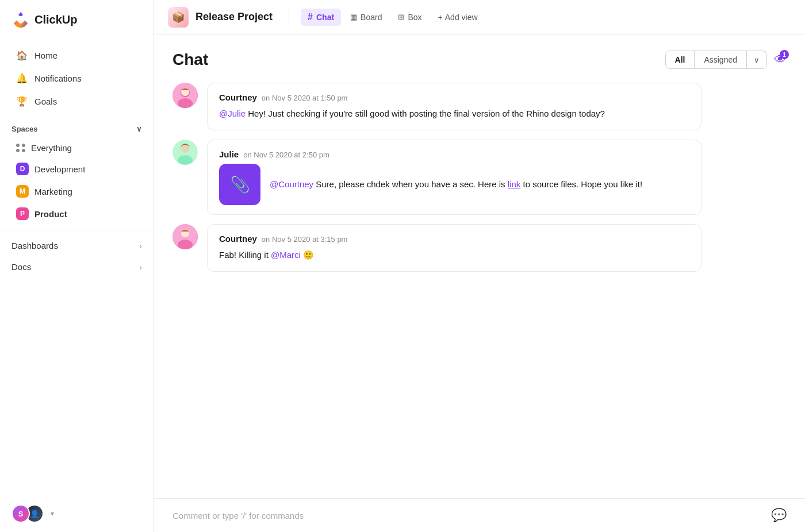 Image resolution: width=805 pixels, height=532 pixels. Describe the element at coordinates (77, 128) in the screenshot. I see `spaces-section-header: Spaces ∨` at that location.